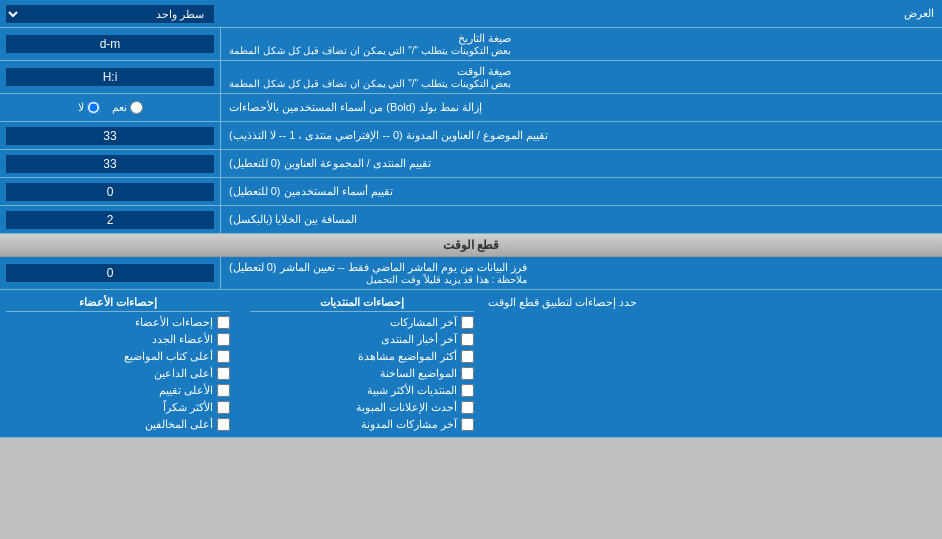 The width and height of the screenshot is (942, 539). I want to click on radio-yes-label: نعم, so click(128, 108).